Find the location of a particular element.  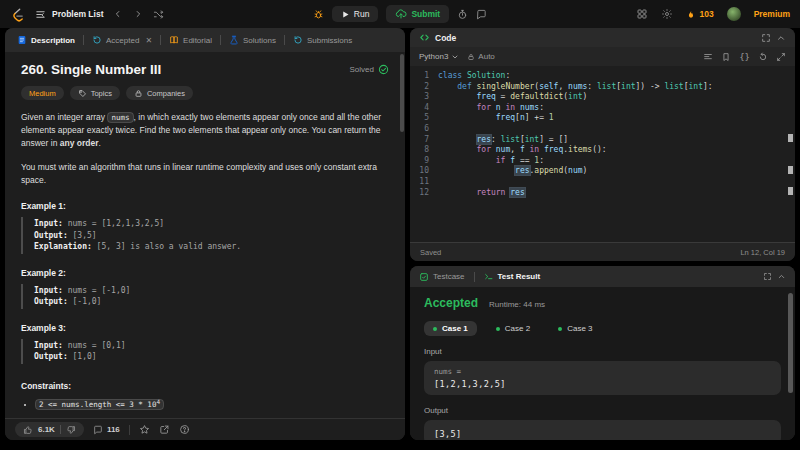

language-selector: Python3 is located at coordinates (439, 56).